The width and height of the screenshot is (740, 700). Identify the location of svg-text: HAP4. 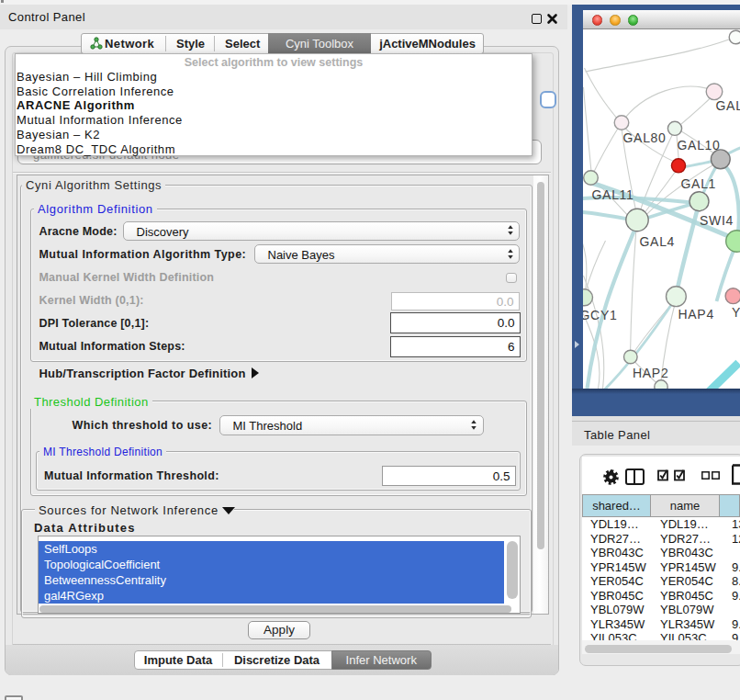
(696, 314).